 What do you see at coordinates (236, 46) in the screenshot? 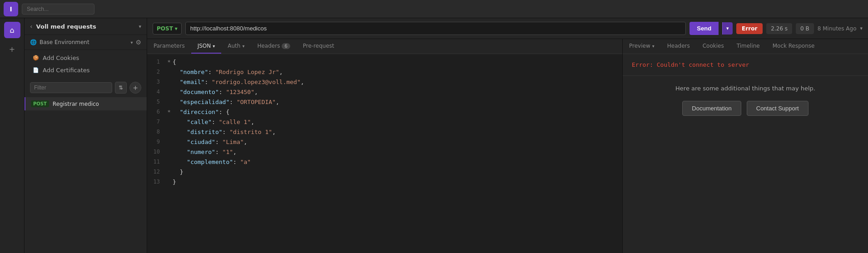
I see `tab-auth: Auth ▾` at bounding box center [236, 46].